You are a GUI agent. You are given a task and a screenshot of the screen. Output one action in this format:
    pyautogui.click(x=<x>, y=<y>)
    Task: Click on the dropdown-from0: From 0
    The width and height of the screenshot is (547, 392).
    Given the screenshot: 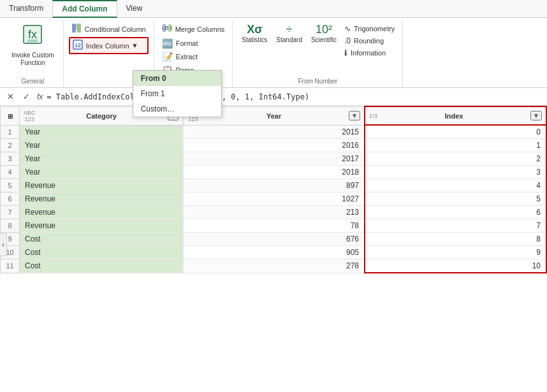 What is the action you would take?
    pyautogui.click(x=177, y=78)
    